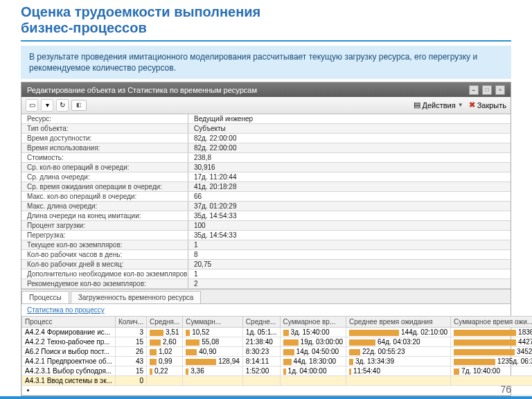 This screenshot has width=532, height=399. Describe the element at coordinates (349, 255) in the screenshot. I see `property-value: 8` at that location.